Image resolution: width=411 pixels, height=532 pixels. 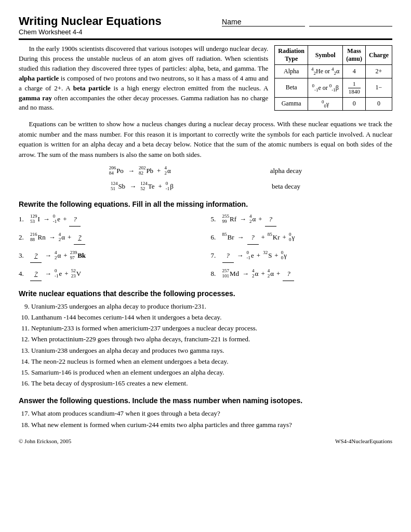 I want to click on problem-2: 2. 21688Rn → 42α + ?, so click(x=110, y=238).